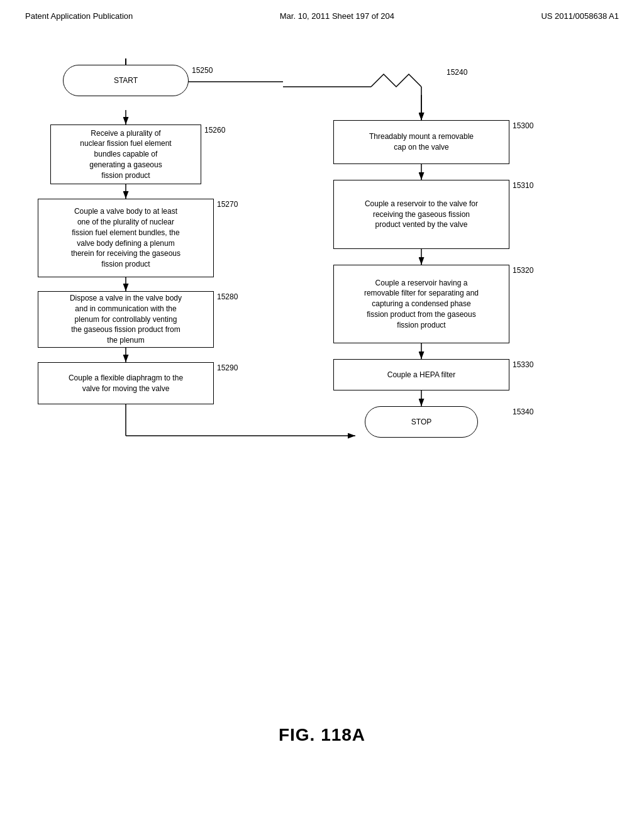 The image size is (644, 830). I want to click on label-15300: 15300, so click(523, 126).